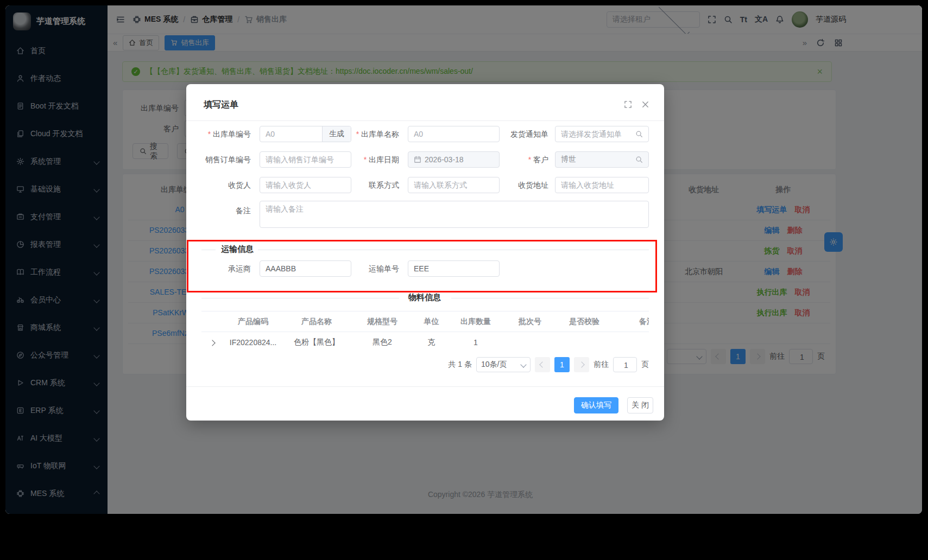 This screenshot has width=928, height=560. I want to click on col-product-code: 产品编码, so click(253, 322).